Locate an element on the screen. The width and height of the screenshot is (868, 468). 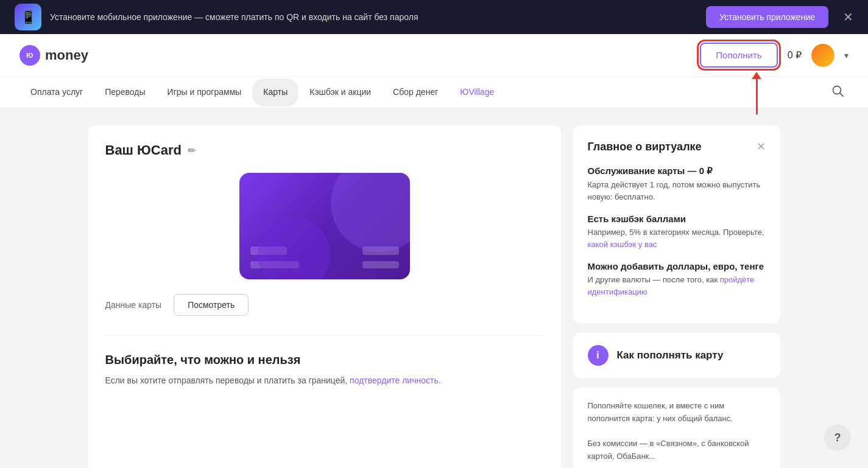
topup-button: Пополнить is located at coordinates (738, 55).